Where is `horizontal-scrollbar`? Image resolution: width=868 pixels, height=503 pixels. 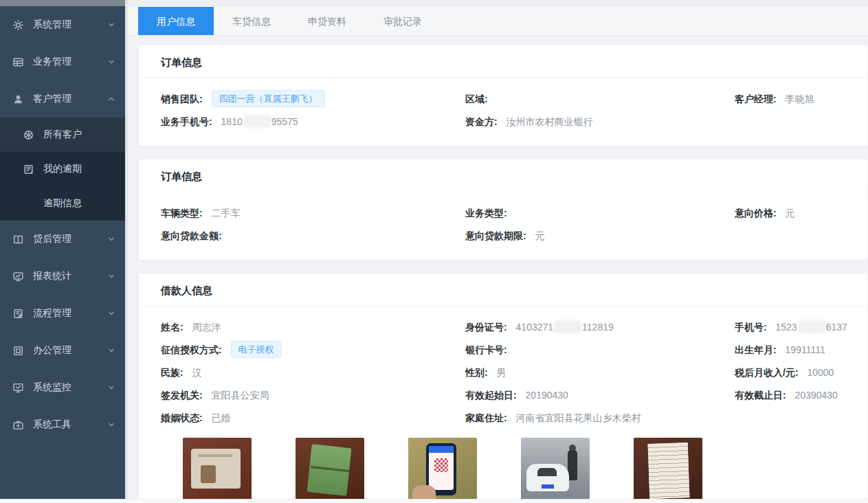
horizontal-scrollbar is located at coordinates (434, 501).